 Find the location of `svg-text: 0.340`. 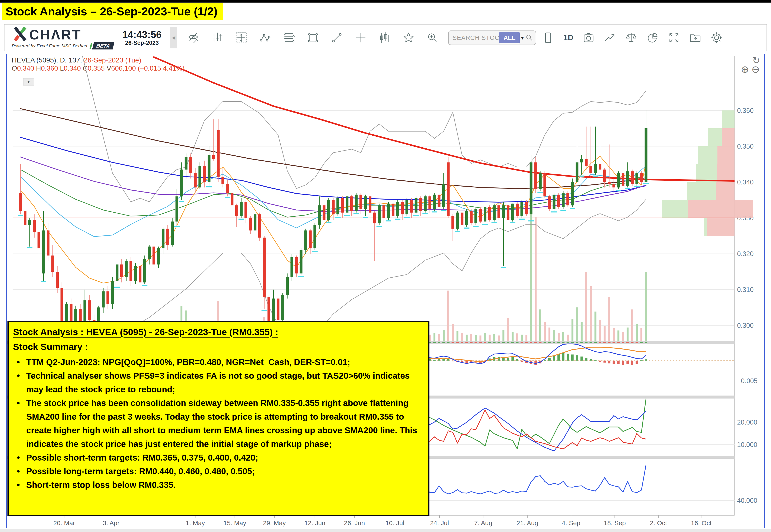

svg-text: 0.340 is located at coordinates (745, 182).